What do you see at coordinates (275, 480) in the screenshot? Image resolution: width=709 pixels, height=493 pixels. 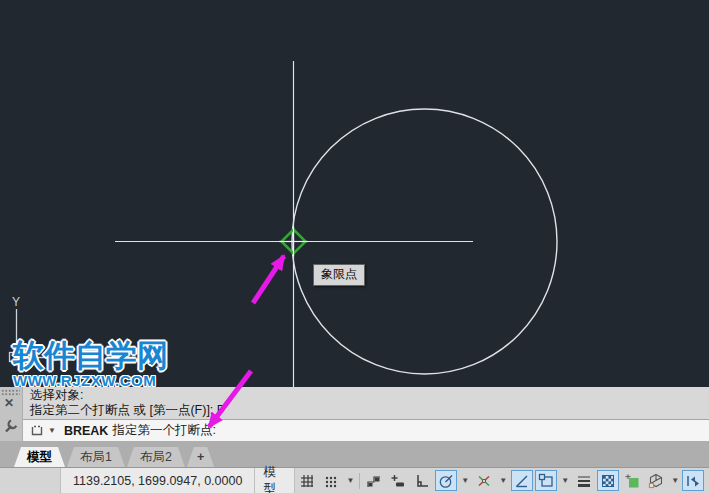 I see `model-space-toggle: 模型` at bounding box center [275, 480].